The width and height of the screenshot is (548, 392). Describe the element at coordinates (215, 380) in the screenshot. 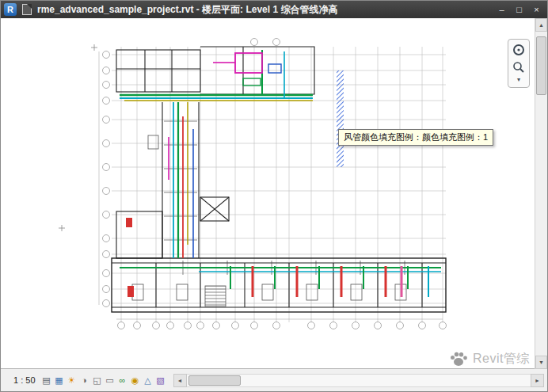

I see `horizontal-scroll-thumb` at that location.